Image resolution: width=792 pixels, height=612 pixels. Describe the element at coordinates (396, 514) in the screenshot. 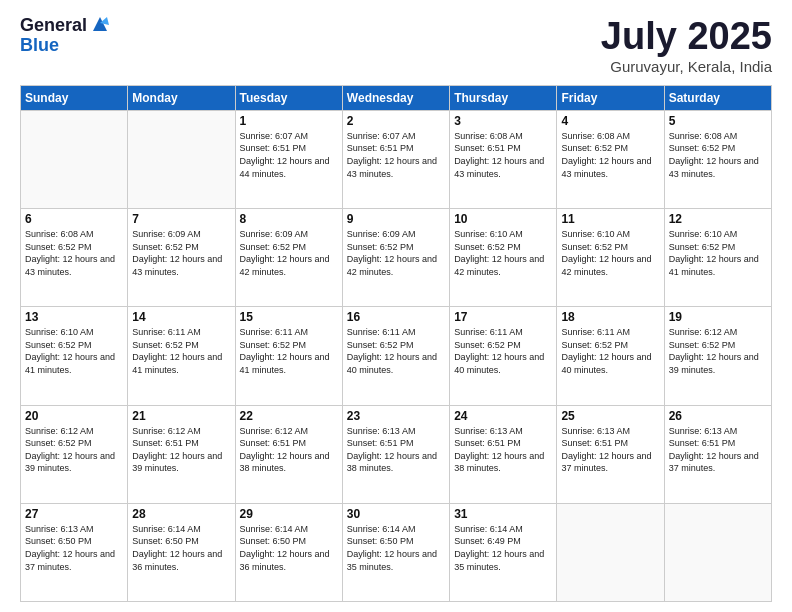

I see `day-number: 30` at that location.